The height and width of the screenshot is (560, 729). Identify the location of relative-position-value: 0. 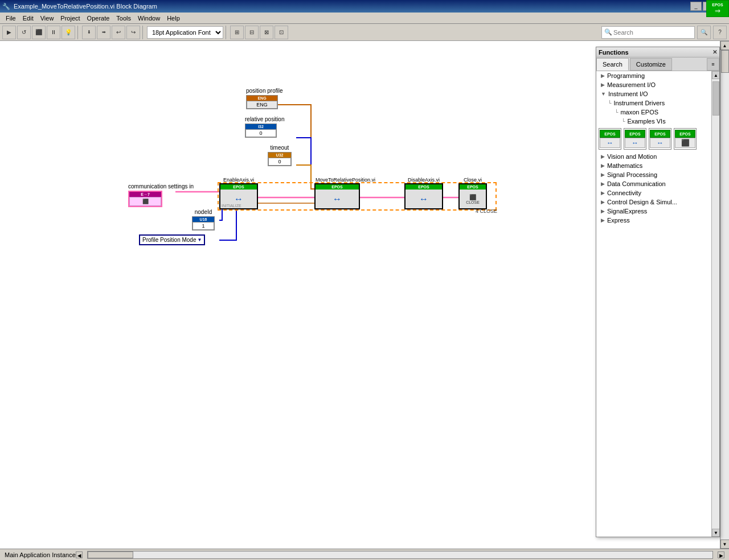
(261, 133).